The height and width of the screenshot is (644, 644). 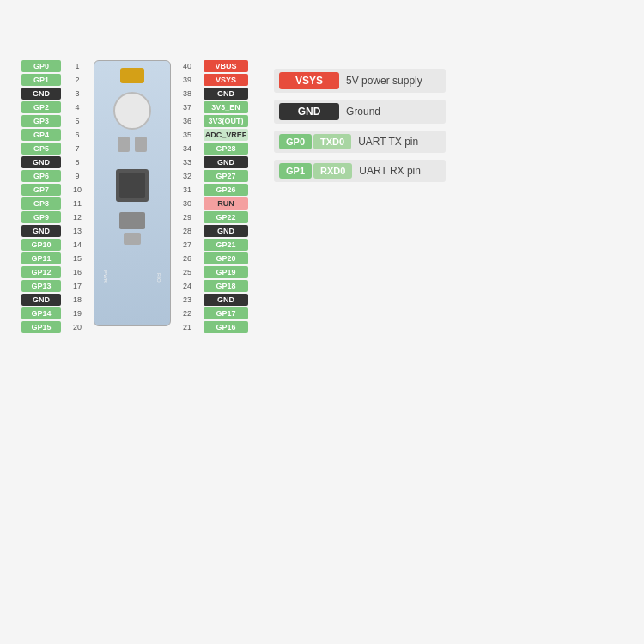 What do you see at coordinates (226, 300) in the screenshot?
I see `right-pin-18: GND` at bounding box center [226, 300].